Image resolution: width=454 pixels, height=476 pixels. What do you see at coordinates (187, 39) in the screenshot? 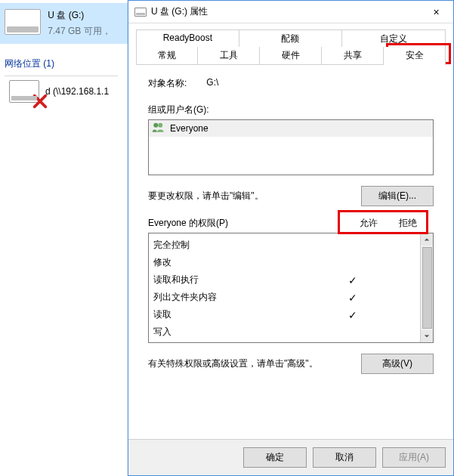
I see `tab-readyboost: ReadyBoost` at bounding box center [187, 39].